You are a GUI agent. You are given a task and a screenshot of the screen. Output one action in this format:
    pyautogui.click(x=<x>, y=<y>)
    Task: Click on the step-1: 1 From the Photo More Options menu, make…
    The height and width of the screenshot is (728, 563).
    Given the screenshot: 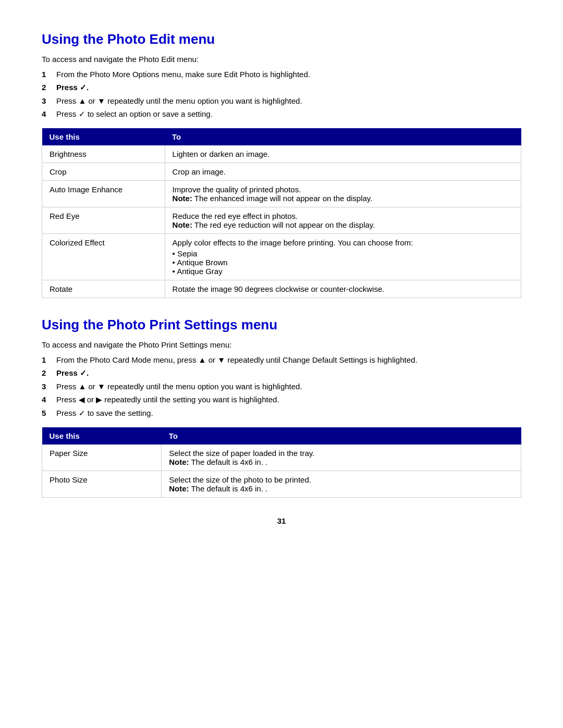 What is the action you would take?
    pyautogui.click(x=282, y=74)
    